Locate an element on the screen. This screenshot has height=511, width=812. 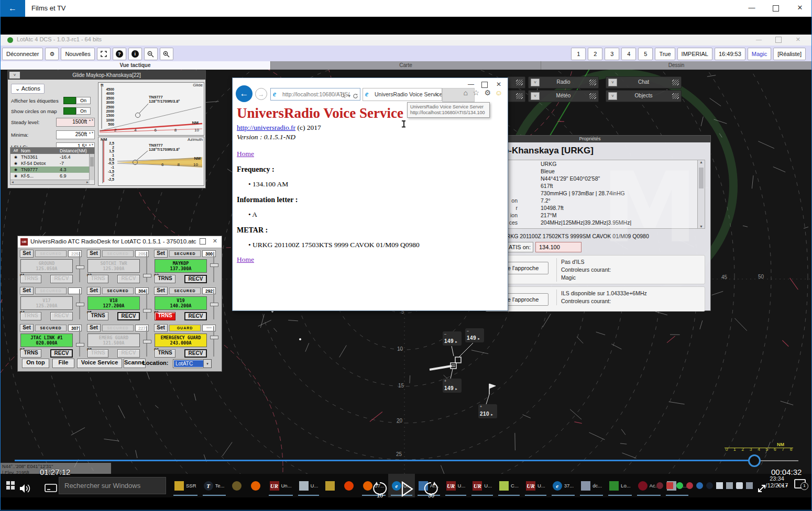
home-link-bottom: Home is located at coordinates (245, 260).